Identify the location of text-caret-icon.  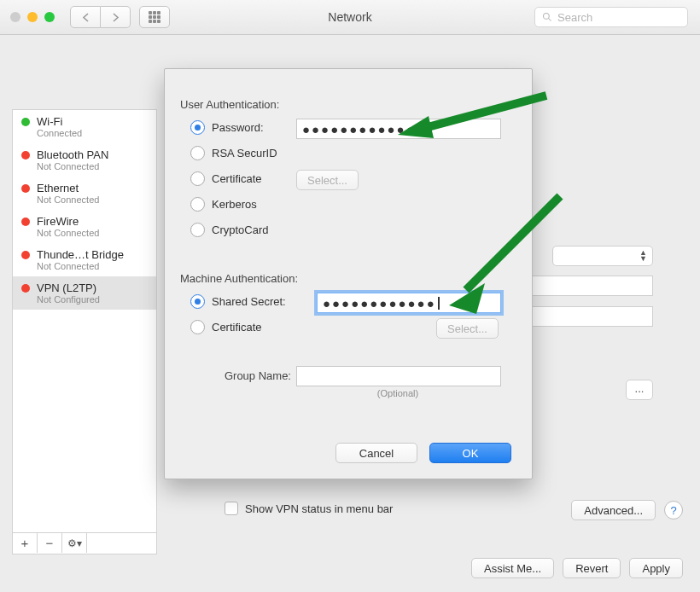
(439, 304).